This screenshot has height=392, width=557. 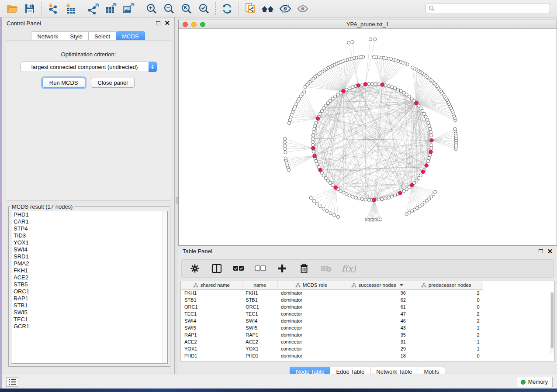 I want to click on mcds-result-item: ACE2, so click(x=89, y=278).